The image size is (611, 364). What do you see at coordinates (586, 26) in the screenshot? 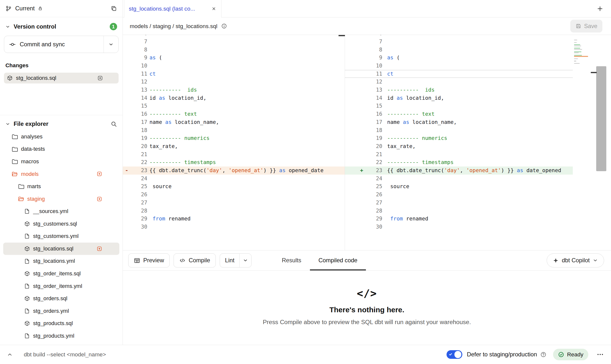
I see `save-button: Save` at bounding box center [586, 26].